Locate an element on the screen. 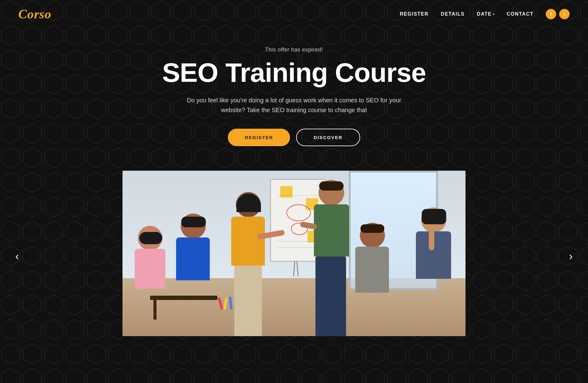 Image resolution: width=588 pixels, height=383 pixels. nav-link-contact: CONTACT is located at coordinates (520, 14).